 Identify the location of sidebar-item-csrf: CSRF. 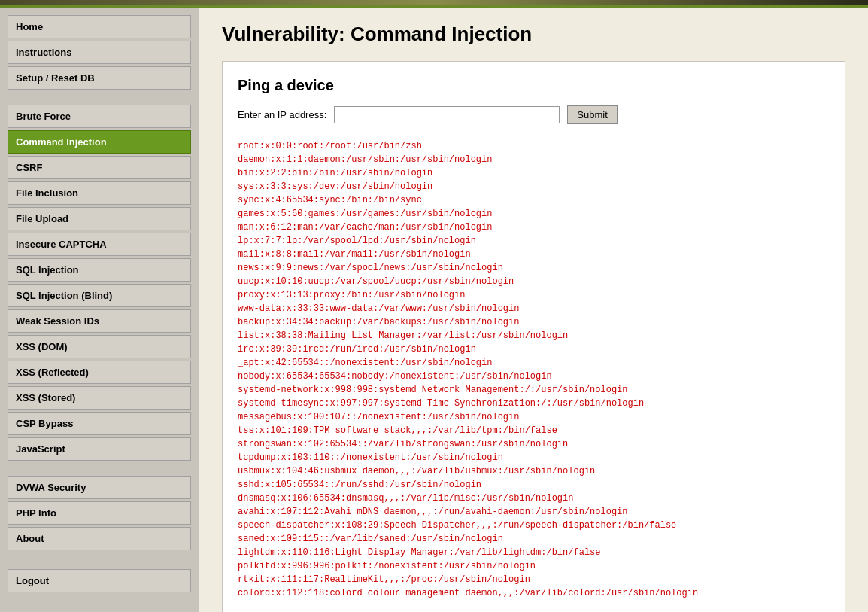
(99, 167).